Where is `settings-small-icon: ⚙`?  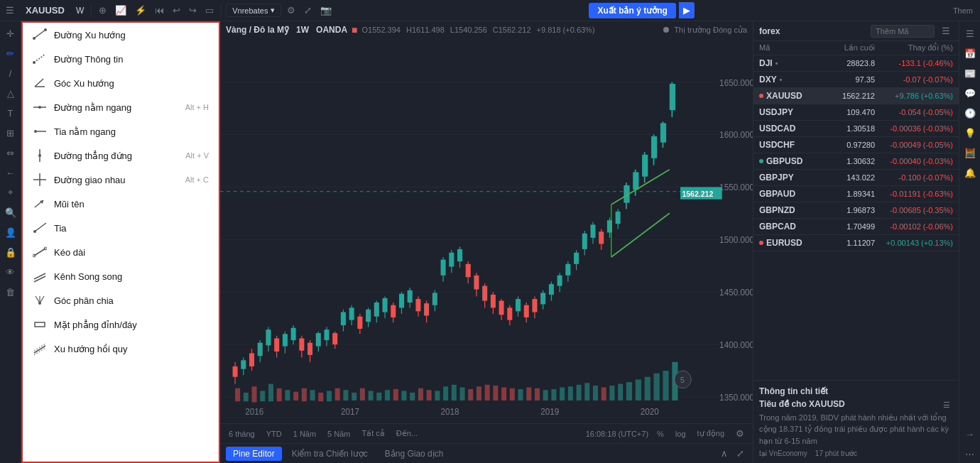 settings-small-icon: ⚙ is located at coordinates (740, 433).